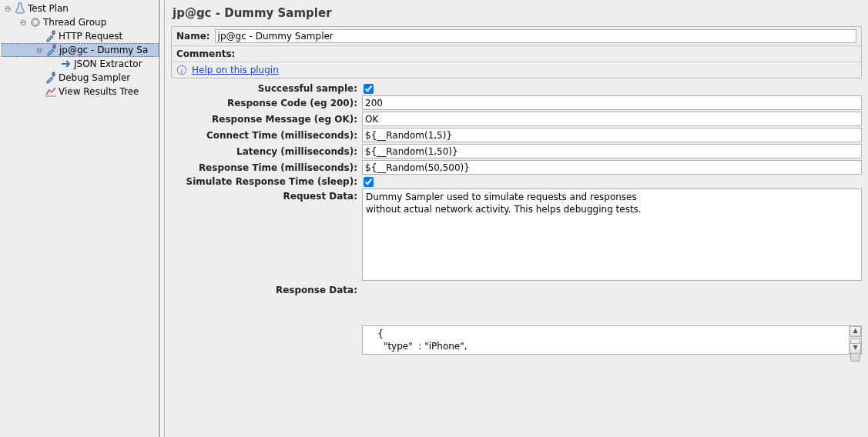  What do you see at coordinates (66, 64) in the screenshot?
I see `arrow-right-icon` at bounding box center [66, 64].